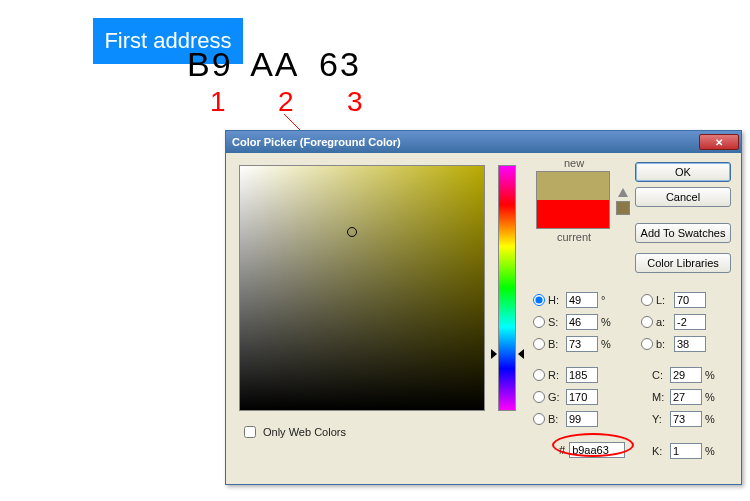 This screenshot has width=750, height=501. What do you see at coordinates (719, 142) in the screenshot?
I see `close-button: ✕` at bounding box center [719, 142].